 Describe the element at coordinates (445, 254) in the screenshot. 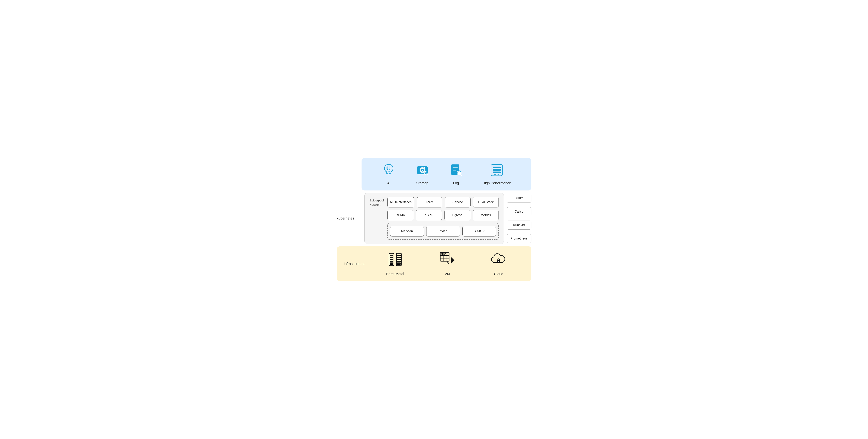

I see `svg-text: V` at that location.